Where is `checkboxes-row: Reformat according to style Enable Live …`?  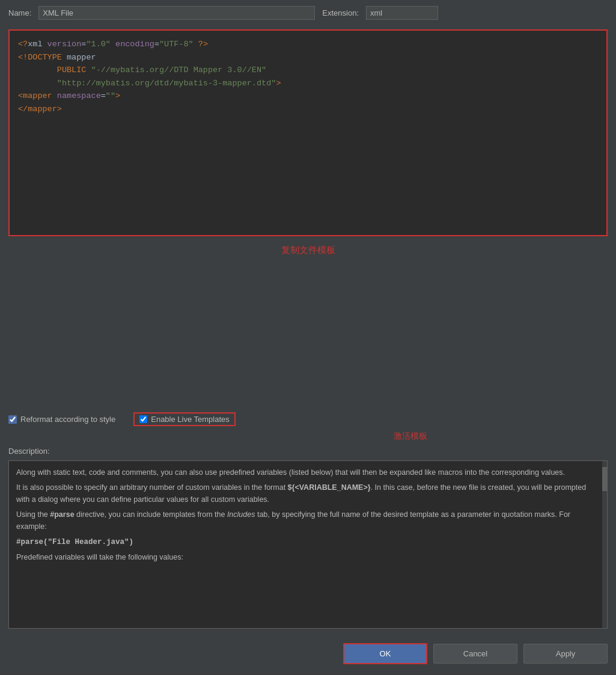 checkboxes-row: Reformat according to style Enable Live … is located at coordinates (308, 418).